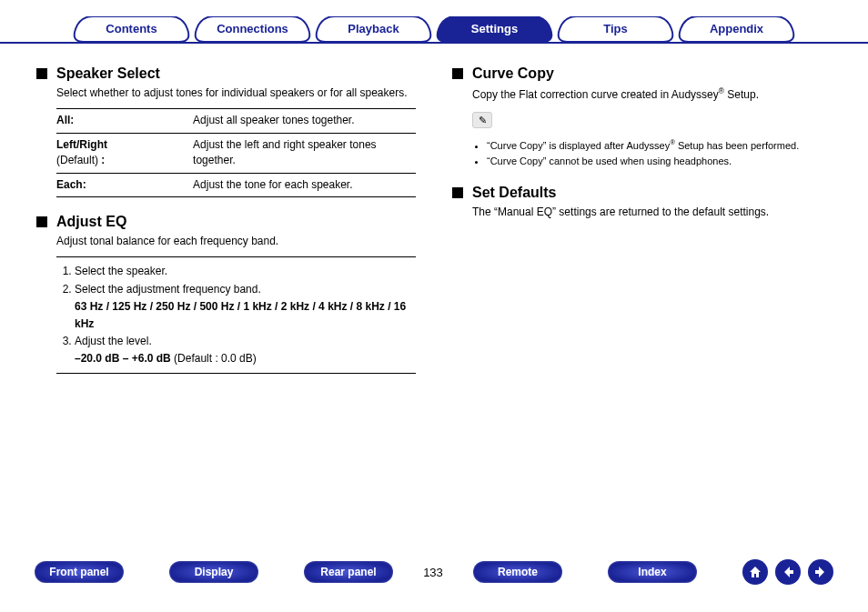  I want to click on page-number: 133, so click(433, 573).